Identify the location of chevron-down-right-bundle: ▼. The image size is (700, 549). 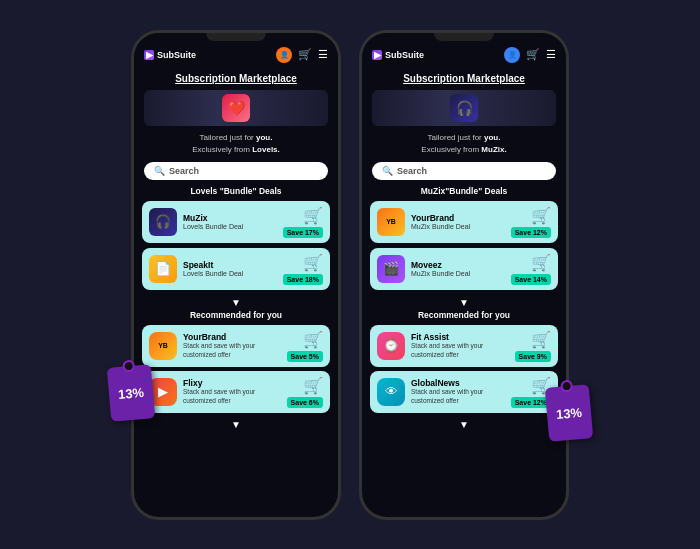
(464, 302).